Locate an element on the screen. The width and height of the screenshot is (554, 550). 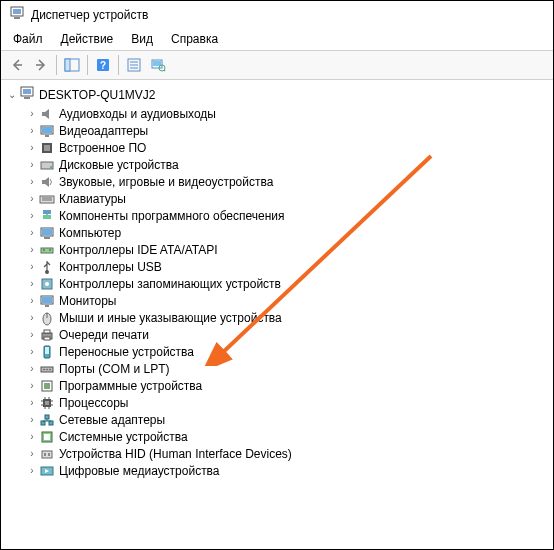
tree-root: ⌄ DESKTOP-QU1MVJ2 is located at coordinates (277, 94).